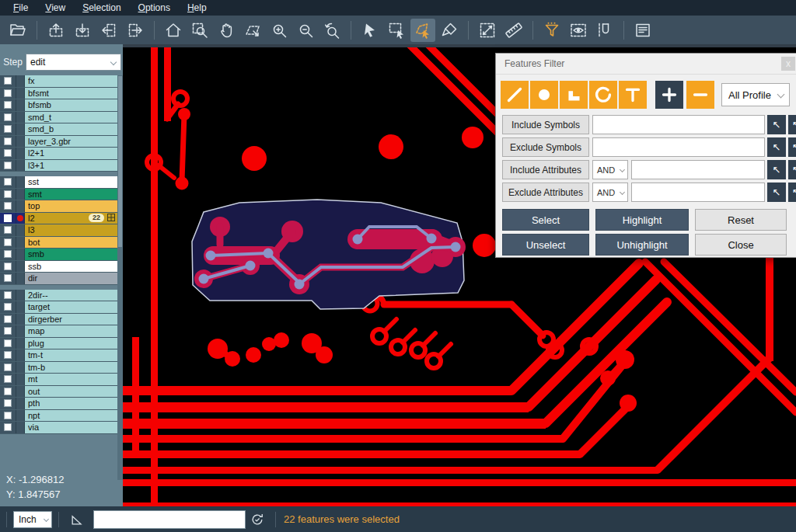 Image resolution: width=796 pixels, height=532 pixels. What do you see at coordinates (61, 308) in the screenshot?
I see `layer-row-target: target` at bounding box center [61, 308].